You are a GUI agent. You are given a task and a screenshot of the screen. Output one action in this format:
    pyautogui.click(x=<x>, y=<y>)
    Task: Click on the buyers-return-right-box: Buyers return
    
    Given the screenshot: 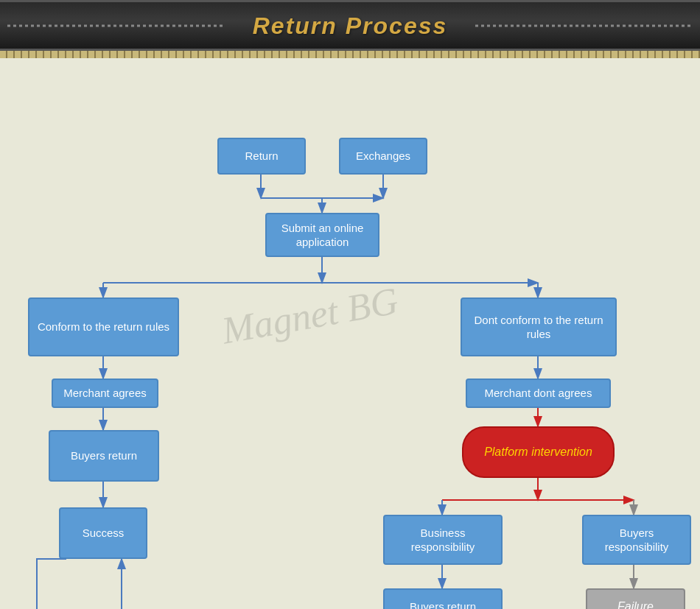 What is the action you would take?
    pyautogui.click(x=443, y=599)
    